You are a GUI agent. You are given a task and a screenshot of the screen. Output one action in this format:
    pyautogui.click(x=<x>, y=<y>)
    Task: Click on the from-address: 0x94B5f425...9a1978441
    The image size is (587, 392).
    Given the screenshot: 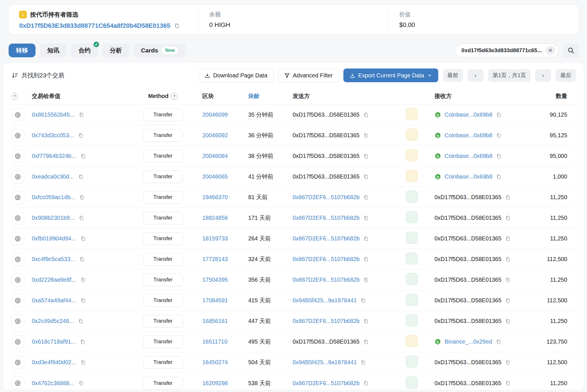 What is the action you would take?
    pyautogui.click(x=325, y=362)
    